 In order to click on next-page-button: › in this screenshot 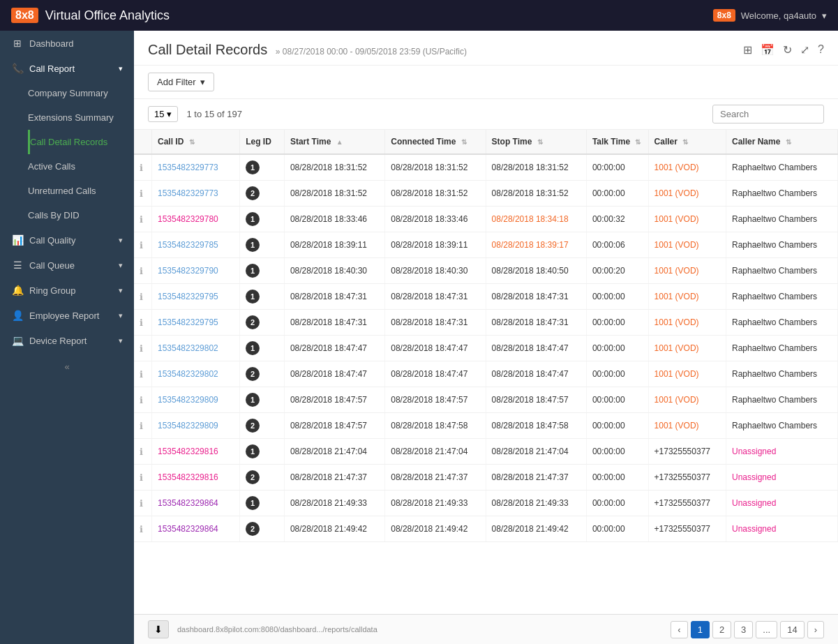, I will do `click(816, 629)`.